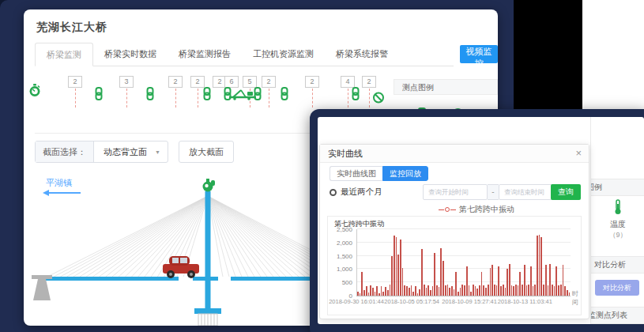 Image resolution: width=644 pixels, height=332 pixels. What do you see at coordinates (578, 153) in the screenshot?
I see `close-icon: ×` at bounding box center [578, 153].